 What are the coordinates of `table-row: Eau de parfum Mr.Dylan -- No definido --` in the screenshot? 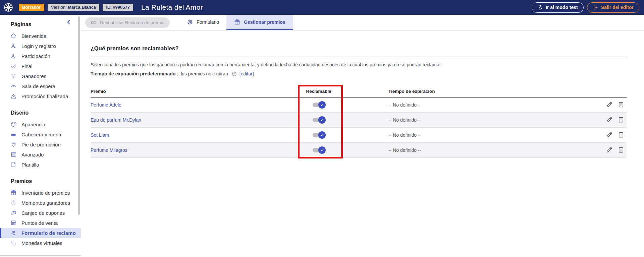 It's located at (359, 120).